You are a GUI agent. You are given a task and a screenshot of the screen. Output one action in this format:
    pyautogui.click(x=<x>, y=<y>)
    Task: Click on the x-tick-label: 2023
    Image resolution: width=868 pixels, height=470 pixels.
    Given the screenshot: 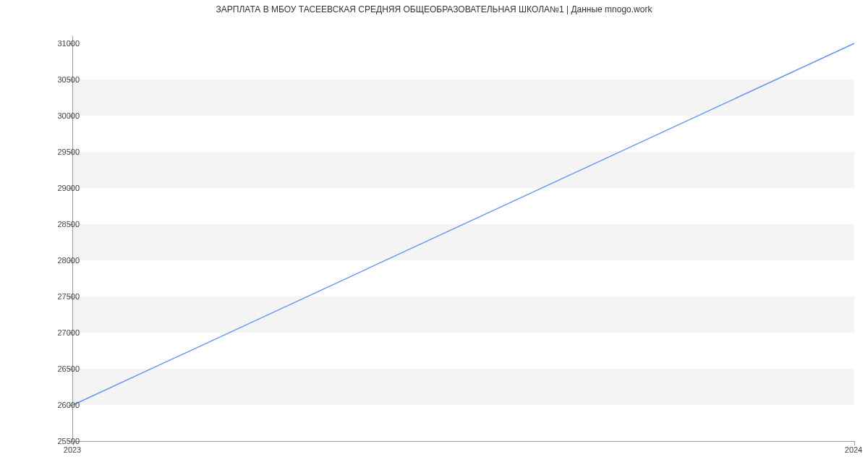 What is the action you would take?
    pyautogui.click(x=72, y=450)
    